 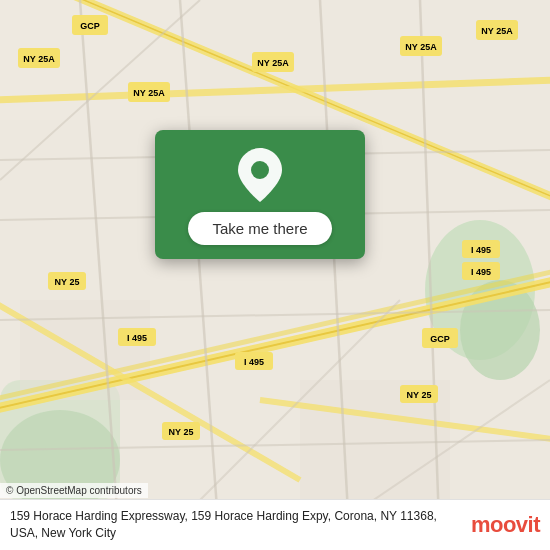 What do you see at coordinates (236, 525) in the screenshot?
I see `address-text: 159 Horace Harding Expressway, 159 Horac…` at bounding box center [236, 525].